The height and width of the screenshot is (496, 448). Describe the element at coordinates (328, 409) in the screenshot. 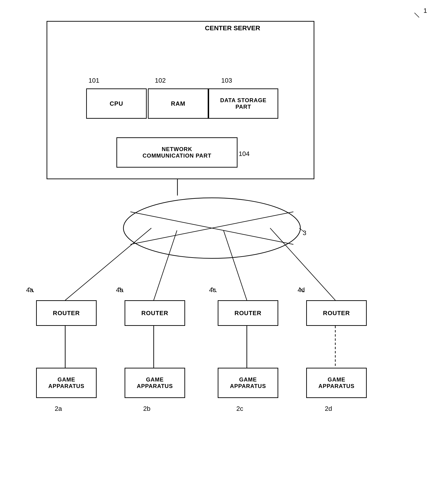

I see `ref-2d: 2d` at that location.